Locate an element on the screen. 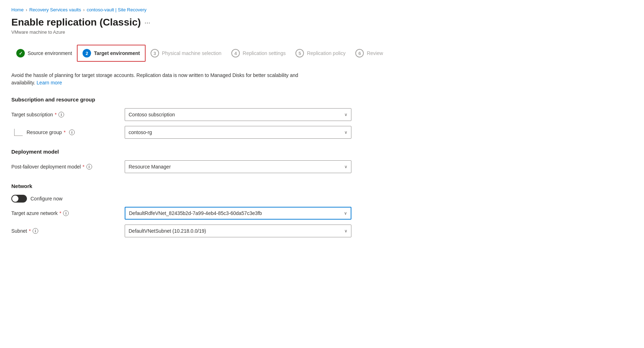  subscription-section-title: Subscription and resource group is located at coordinates (322, 99).